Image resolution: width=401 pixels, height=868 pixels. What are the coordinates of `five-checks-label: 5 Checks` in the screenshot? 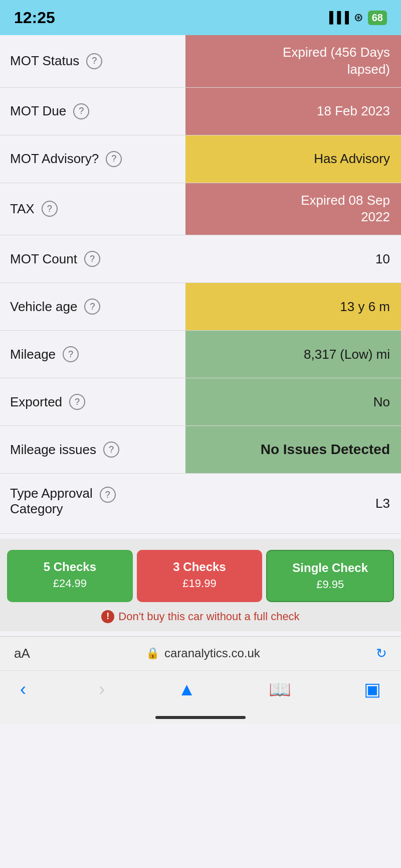 It's located at (70, 567).